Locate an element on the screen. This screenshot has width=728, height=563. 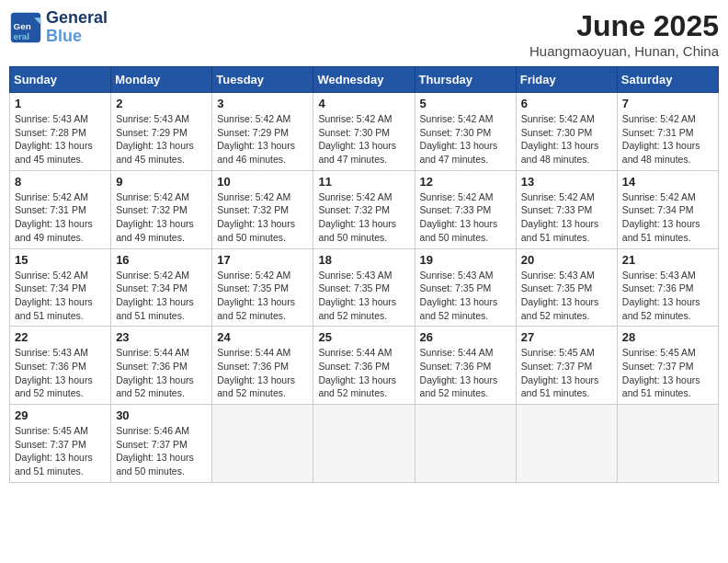
day-number: 23 is located at coordinates (162, 337).